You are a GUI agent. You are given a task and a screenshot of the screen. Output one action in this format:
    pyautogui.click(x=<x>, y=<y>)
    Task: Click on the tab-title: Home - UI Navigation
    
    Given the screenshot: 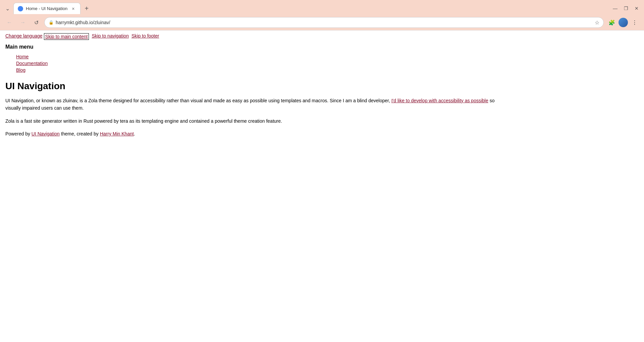 What is the action you would take?
    pyautogui.click(x=47, y=9)
    